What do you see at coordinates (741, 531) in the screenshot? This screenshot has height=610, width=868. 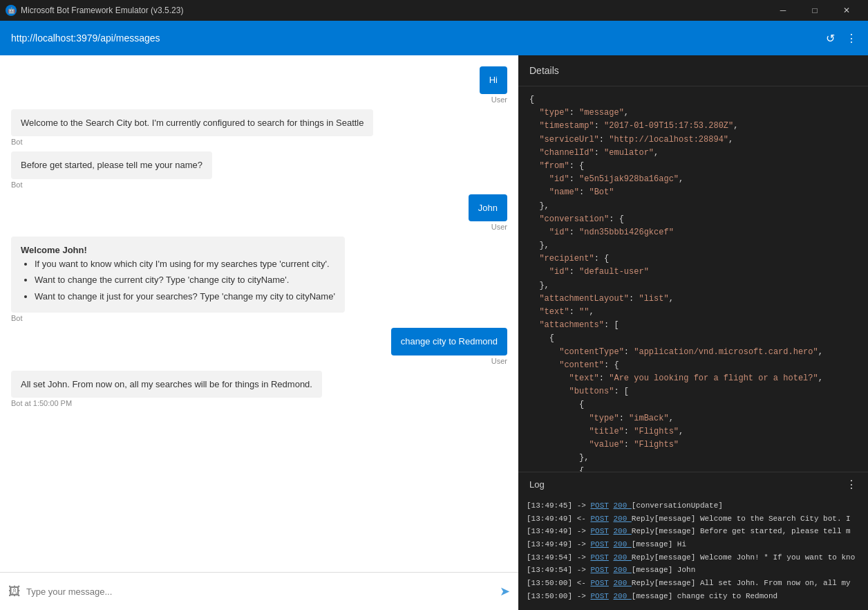 I see `log-msg-3: Reply[message] Before get started, pleas…` at bounding box center [741, 531].